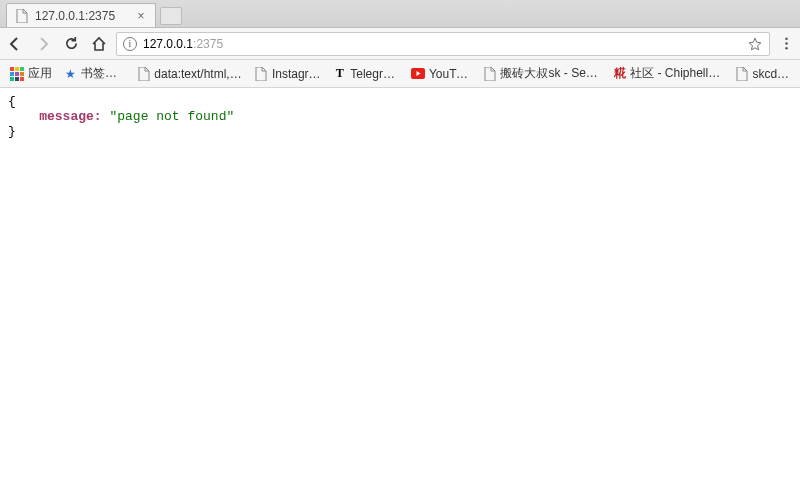 This screenshot has width=800, height=500. I want to click on tab-strip: 127.0.0.1:2375 ×, so click(400, 14).